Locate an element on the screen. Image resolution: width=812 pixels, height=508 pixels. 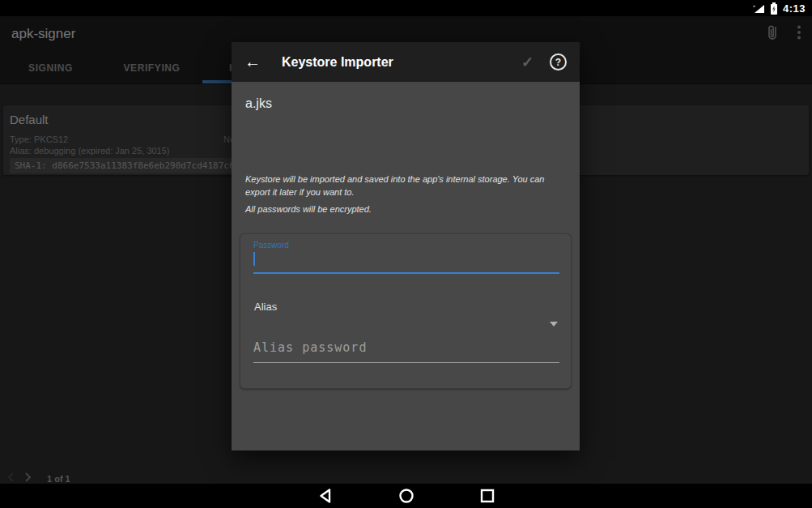
password-underline is located at coordinates (406, 273).